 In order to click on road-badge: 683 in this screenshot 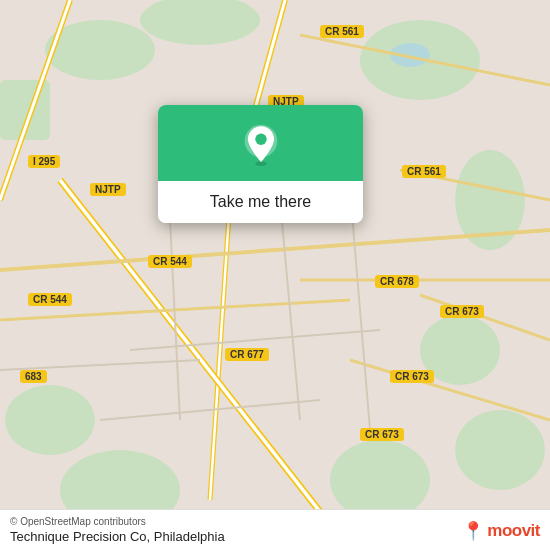, I will do `click(34, 376)`.